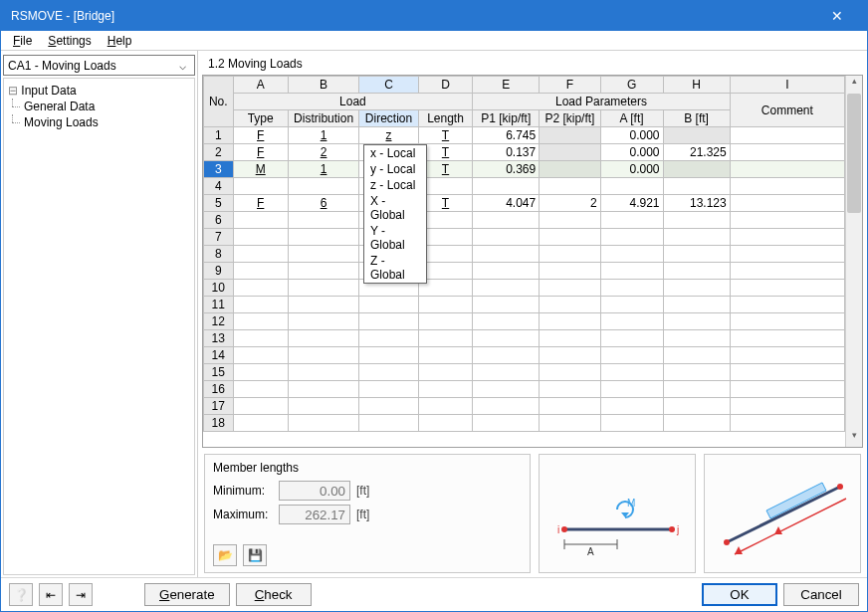 Image resolution: width=868 pixels, height=612 pixels. Describe the element at coordinates (395, 169) in the screenshot. I see `dropdown-option: y - Local` at that location.